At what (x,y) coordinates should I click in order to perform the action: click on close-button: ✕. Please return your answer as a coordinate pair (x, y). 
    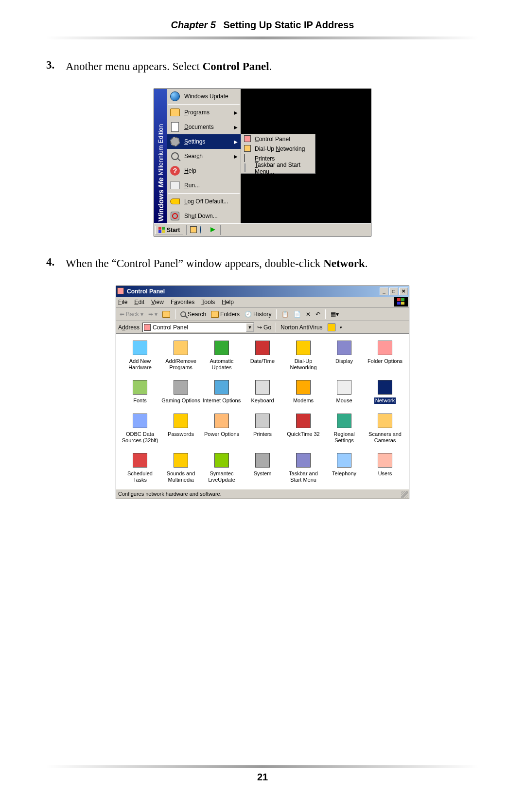
    Looking at the image, I should click on (403, 291).